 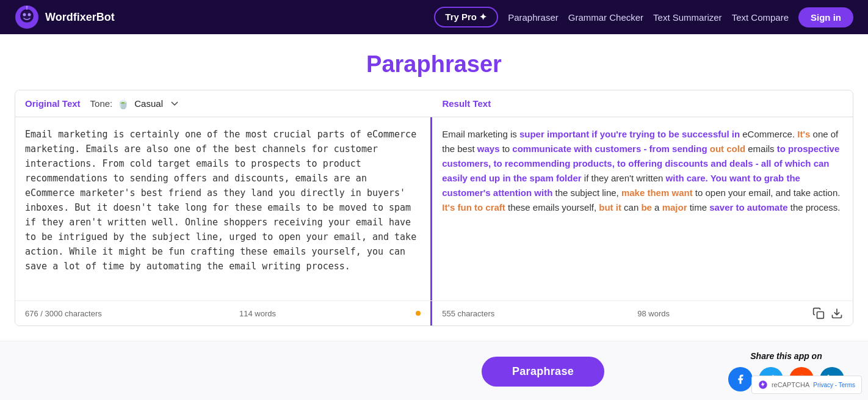 What do you see at coordinates (466, 17) in the screenshot?
I see `try-pro-button: Try Pro ✦` at bounding box center [466, 17].